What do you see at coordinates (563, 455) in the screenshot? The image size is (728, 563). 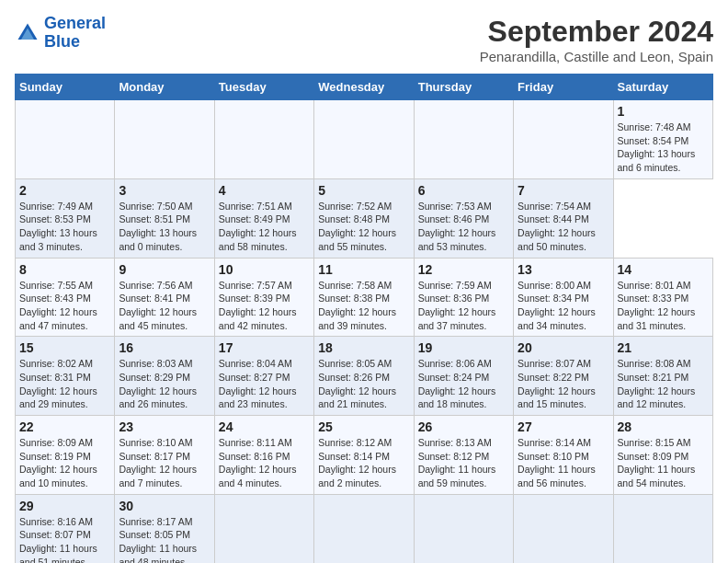 I see `calendar-cell: 27 Sunrise: 8:14 AMSunset: 8:10 PMDaylig…` at bounding box center [563, 455].